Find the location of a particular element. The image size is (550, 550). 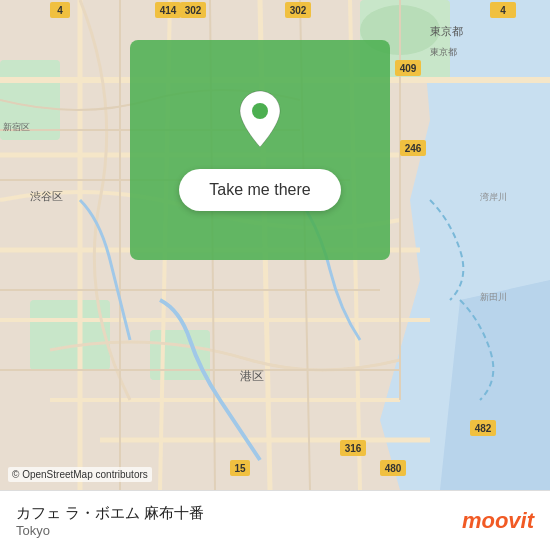

svg-text: 湾岸川 is located at coordinates (494, 197).